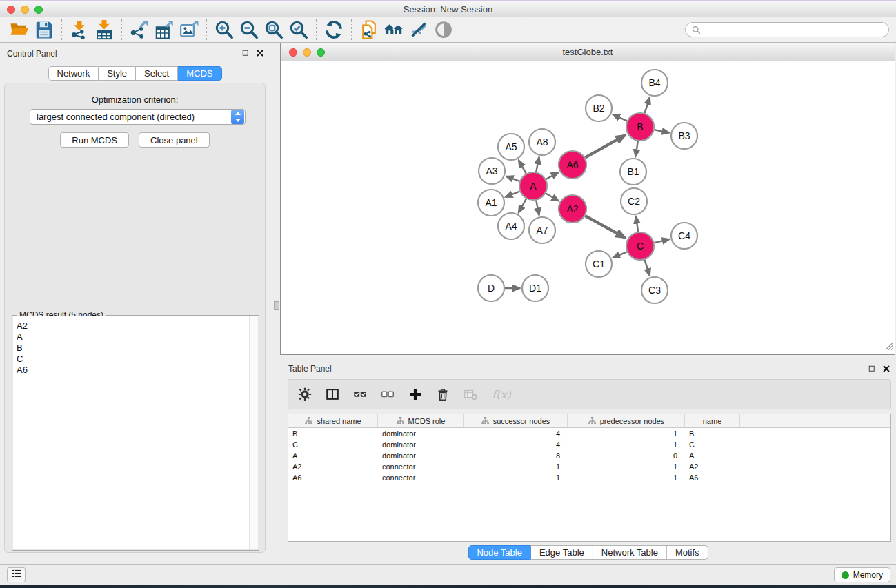 The width and height of the screenshot is (896, 588). What do you see at coordinates (491, 203) in the screenshot?
I see `graph-node-A1: A1` at bounding box center [491, 203].